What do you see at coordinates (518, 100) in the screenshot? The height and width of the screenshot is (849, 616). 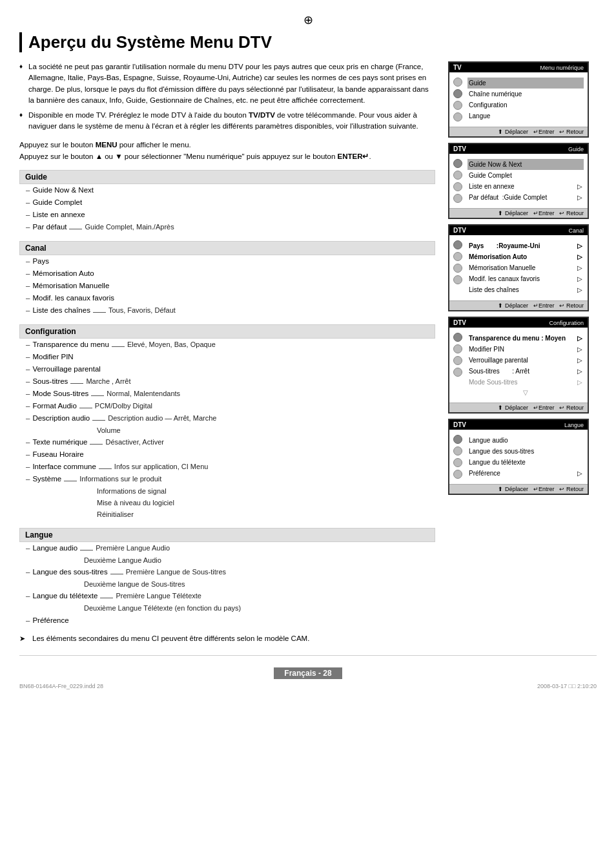 I see `tv-panel-1: TV Menu numérique Guide Chaîne num` at bounding box center [518, 100].